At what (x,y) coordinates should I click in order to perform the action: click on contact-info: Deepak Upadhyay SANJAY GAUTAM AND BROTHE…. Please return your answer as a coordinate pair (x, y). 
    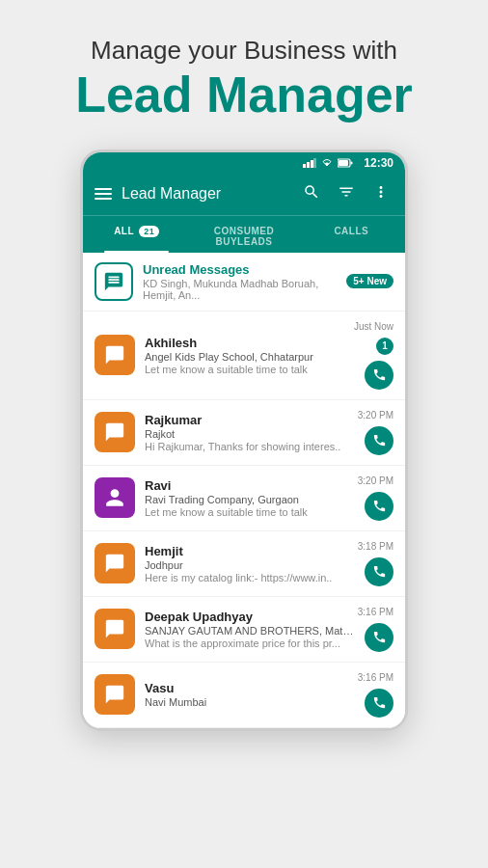
    Looking at the image, I should click on (251, 629).